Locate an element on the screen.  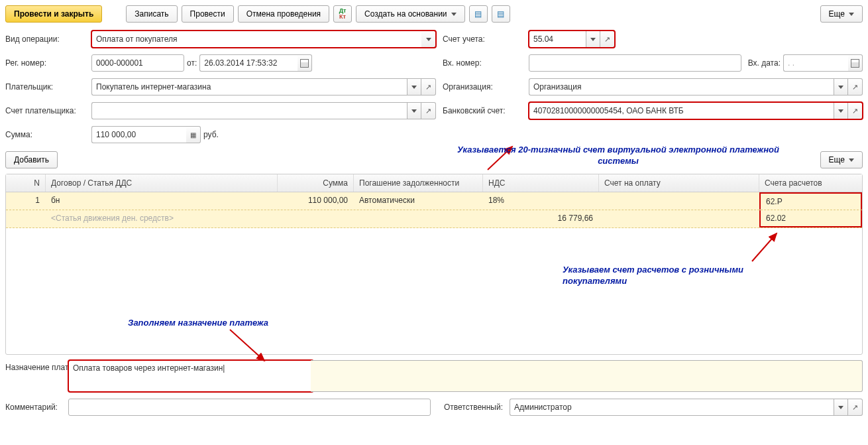
cell-rasch2: 62.02 is located at coordinates (811, 219).